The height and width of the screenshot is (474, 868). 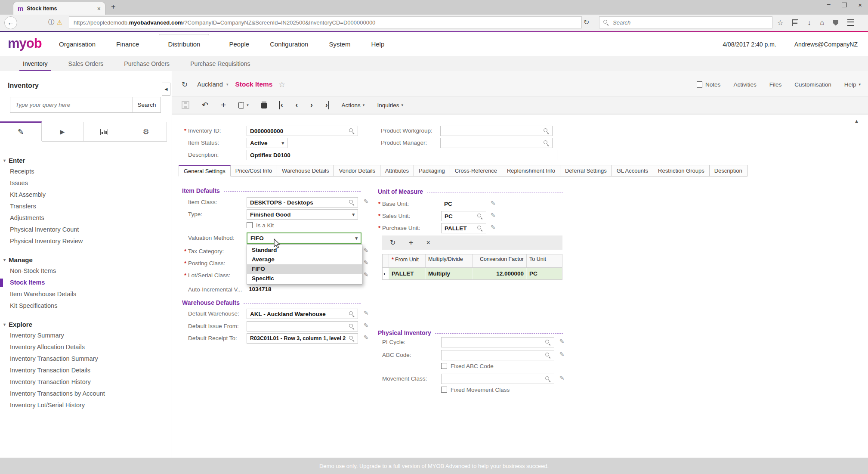 I want to click on item-class-field: DESKTOPS - Desktops, so click(x=302, y=202).